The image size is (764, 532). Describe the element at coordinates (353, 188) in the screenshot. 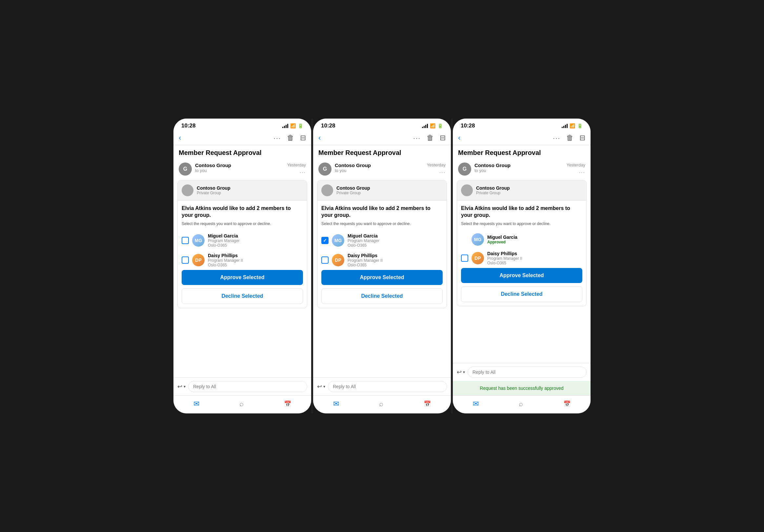

I see `group-name-2: Contoso Group` at that location.